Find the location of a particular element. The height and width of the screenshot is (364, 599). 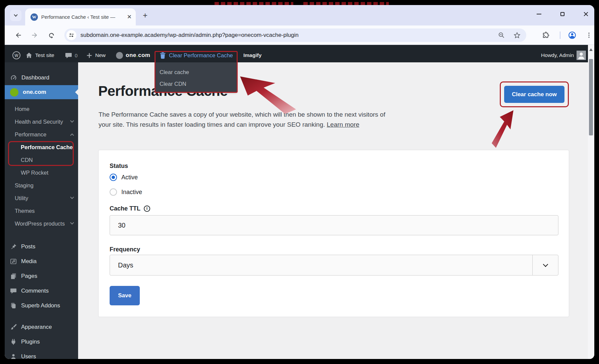

bookmark-button is located at coordinates (517, 35).